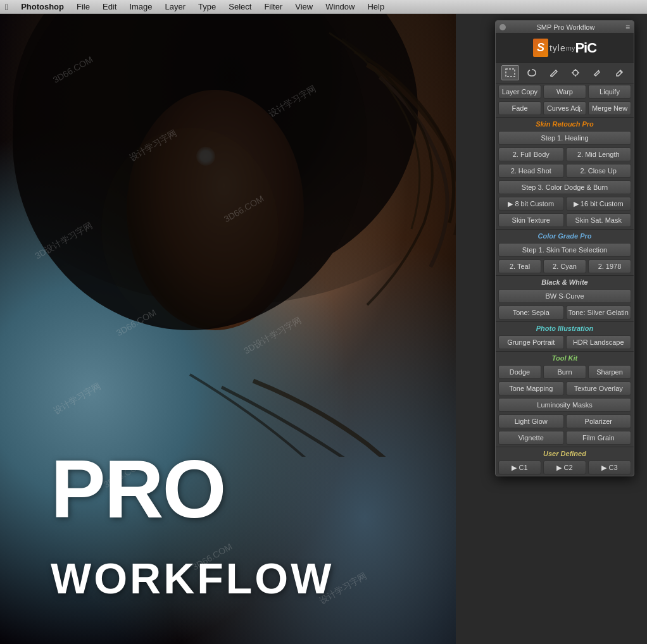 Image resolution: width=647 pixels, height=644 pixels. Describe the element at coordinates (610, 108) in the screenshot. I see `merge-new-button: Merge New` at that location.